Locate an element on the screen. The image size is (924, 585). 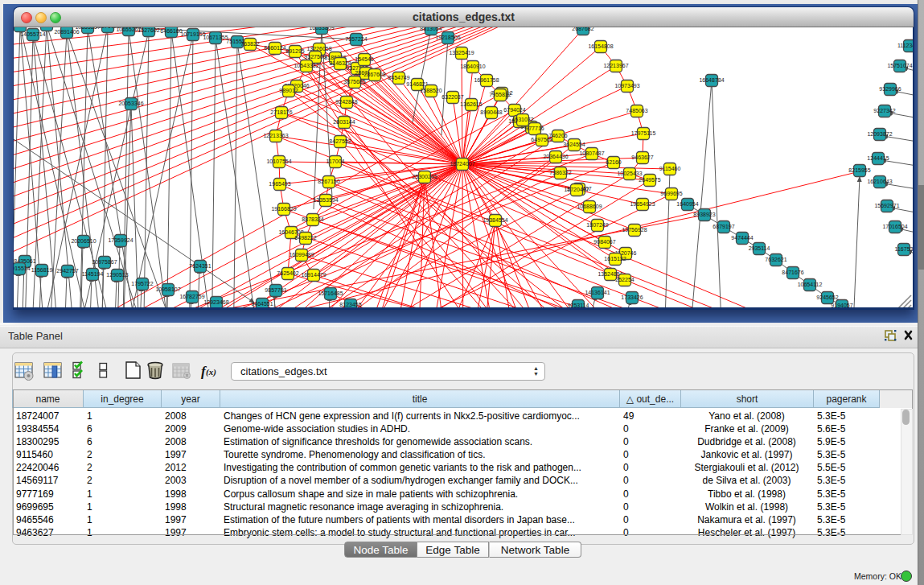
svg-text: 19384554 is located at coordinates (495, 220).